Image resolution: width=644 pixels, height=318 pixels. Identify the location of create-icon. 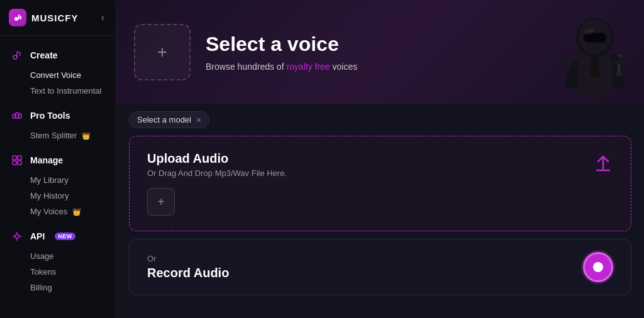
(17, 55).